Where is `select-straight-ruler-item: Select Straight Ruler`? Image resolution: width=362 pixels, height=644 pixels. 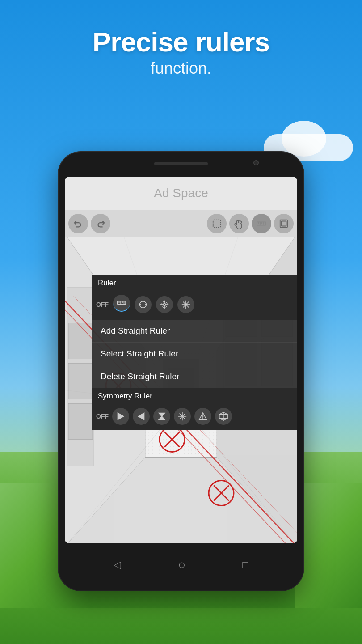
select-straight-ruler-item: Select Straight Ruler is located at coordinates (194, 354).